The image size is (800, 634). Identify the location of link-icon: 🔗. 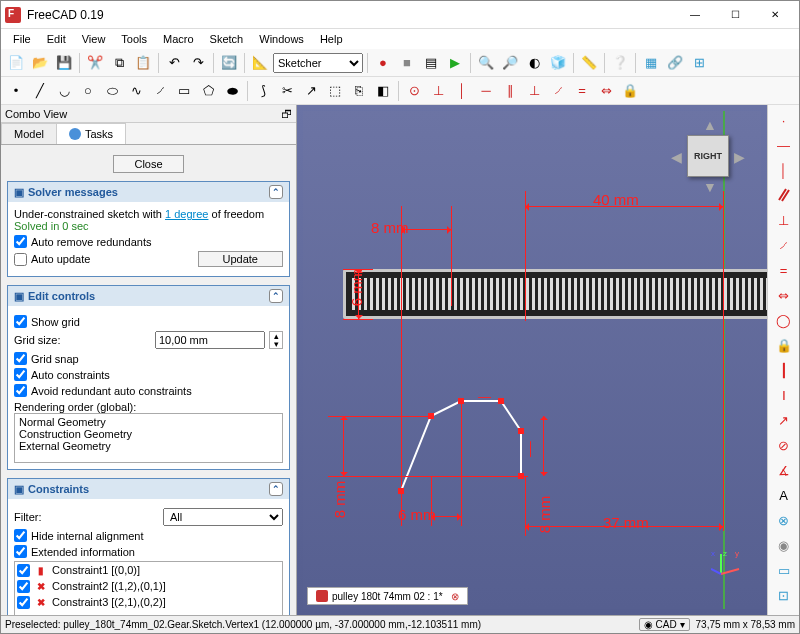
(675, 63).